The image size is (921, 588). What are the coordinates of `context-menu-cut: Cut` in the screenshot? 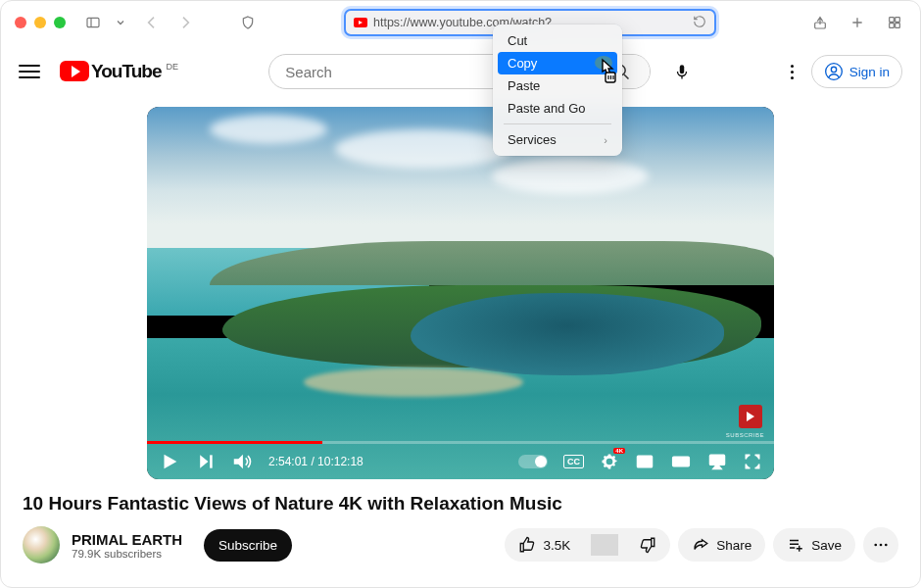 It's located at (557, 41).